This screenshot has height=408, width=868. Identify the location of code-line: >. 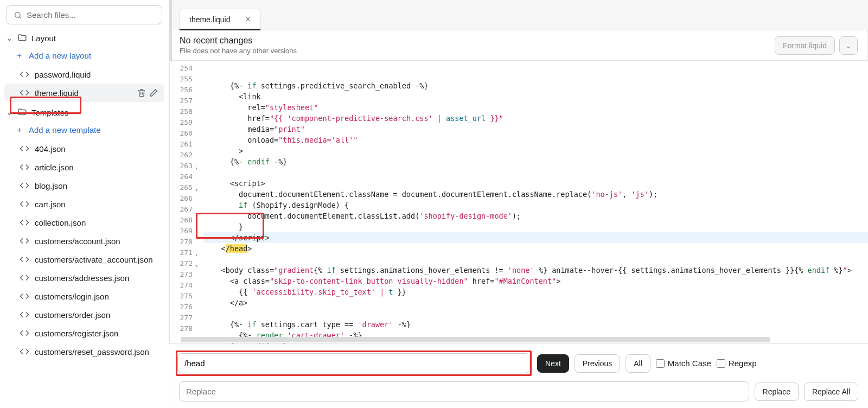
(536, 151).